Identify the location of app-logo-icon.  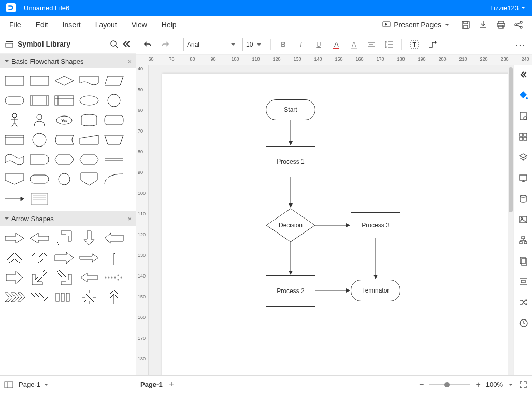
(11, 8).